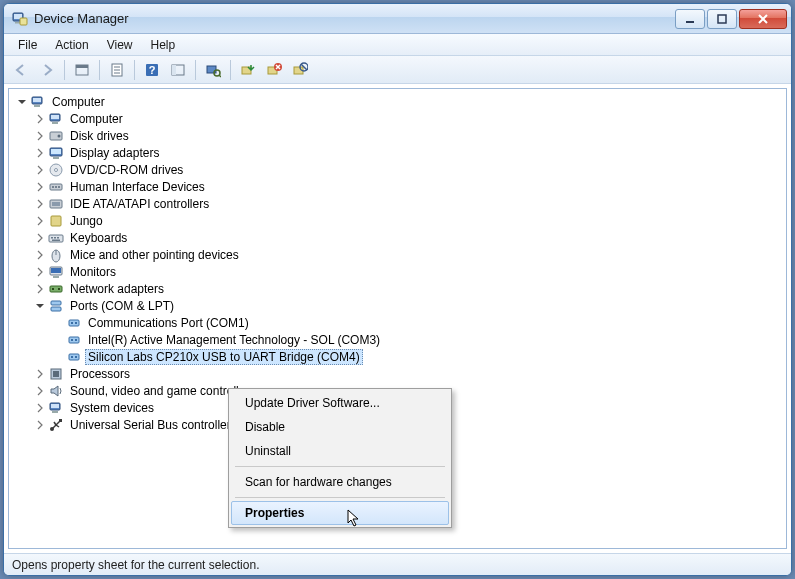 The height and width of the screenshot is (579, 795). Describe the element at coordinates (722, 19) in the screenshot. I see `maximize-button` at that location.